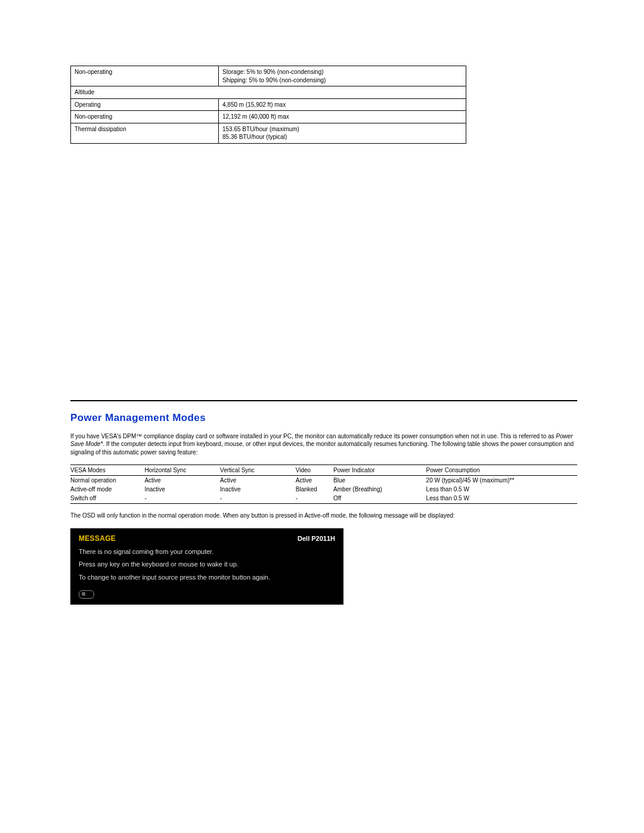 The image size is (644, 833). Describe the element at coordinates (342, 117) in the screenshot. I see `spec-value: 12,192 m (40,000 ft) max` at that location.